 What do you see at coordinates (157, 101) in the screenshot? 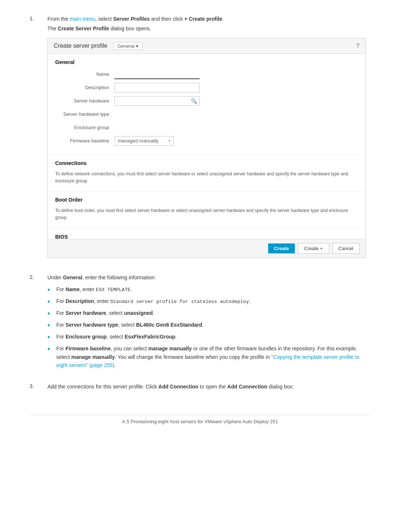
I see `field-server-hardware-search: 🔍` at bounding box center [157, 101].